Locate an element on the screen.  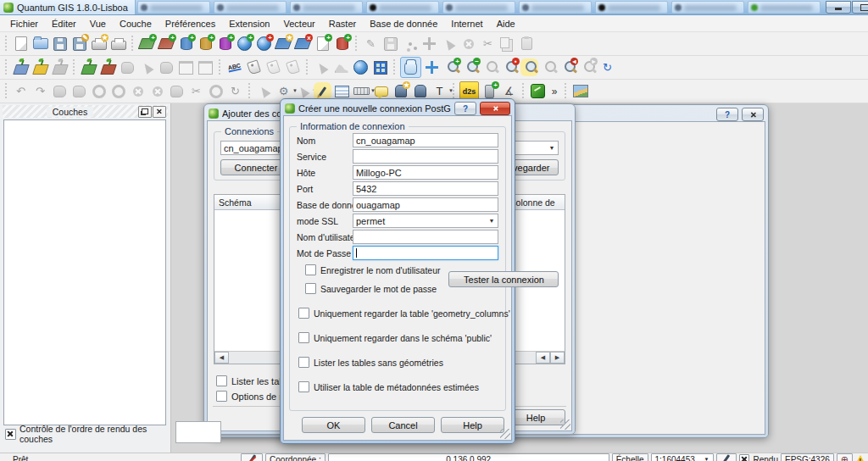
add-wfs-layer-icon: + is located at coordinates (264, 44).